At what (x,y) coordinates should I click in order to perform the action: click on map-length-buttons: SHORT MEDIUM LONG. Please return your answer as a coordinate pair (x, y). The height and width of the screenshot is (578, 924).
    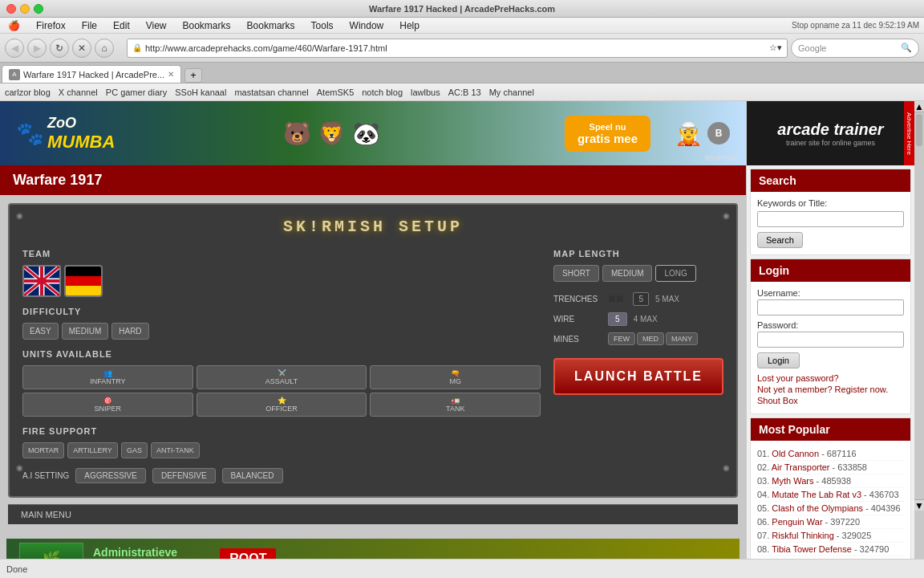
    Looking at the image, I should click on (638, 273).